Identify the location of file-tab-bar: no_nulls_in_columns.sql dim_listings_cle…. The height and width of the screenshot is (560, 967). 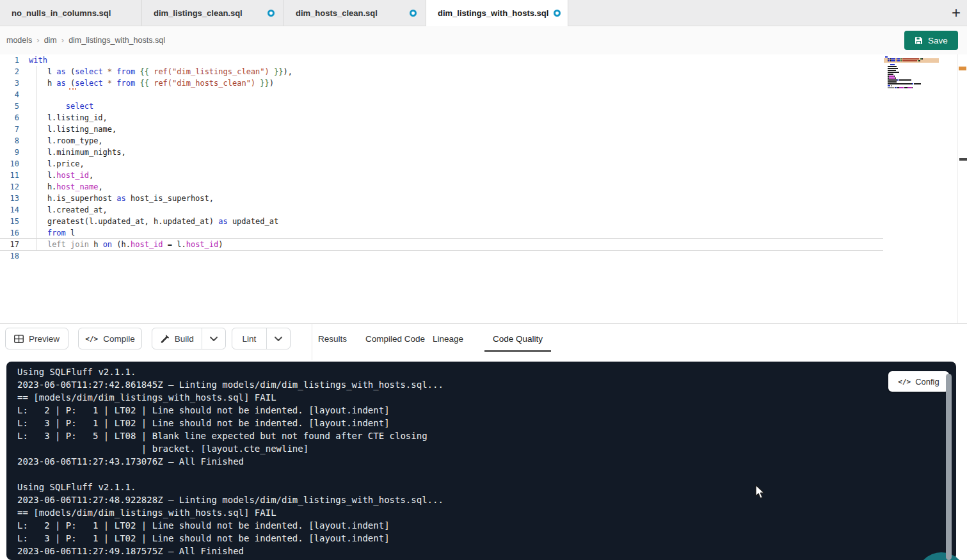
(484, 13).